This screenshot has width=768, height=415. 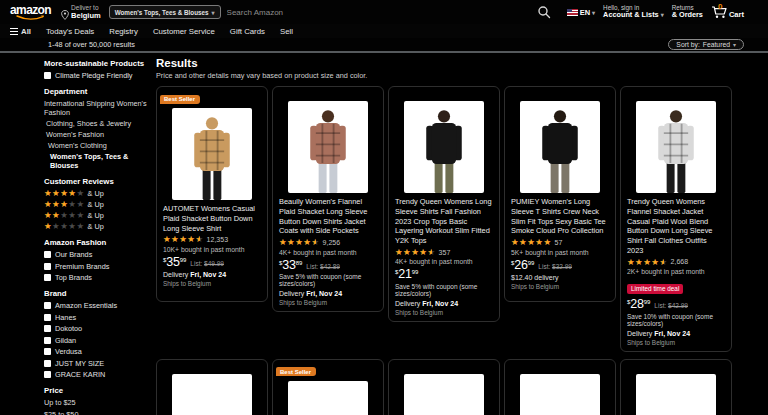 I want to click on price-fraction: 89, so click(x=300, y=263).